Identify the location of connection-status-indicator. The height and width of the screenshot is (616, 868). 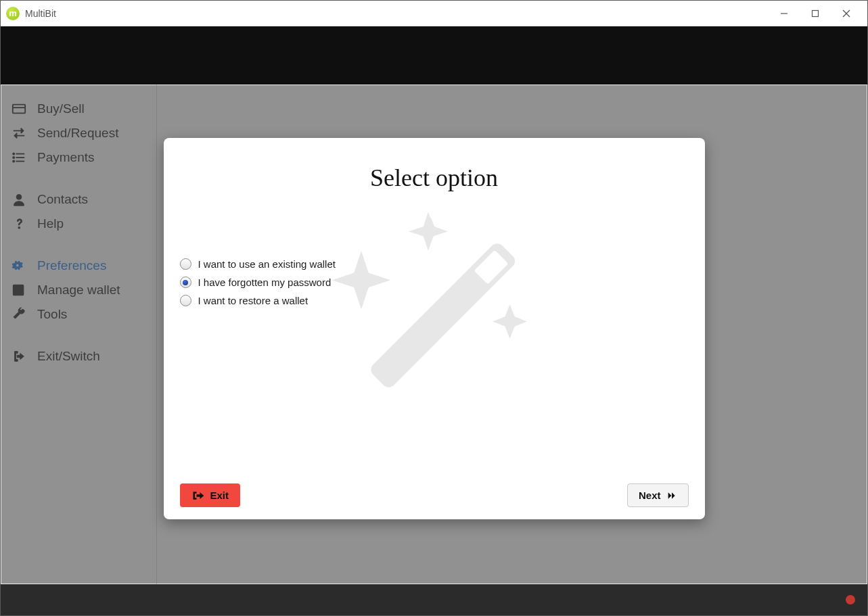
(850, 600).